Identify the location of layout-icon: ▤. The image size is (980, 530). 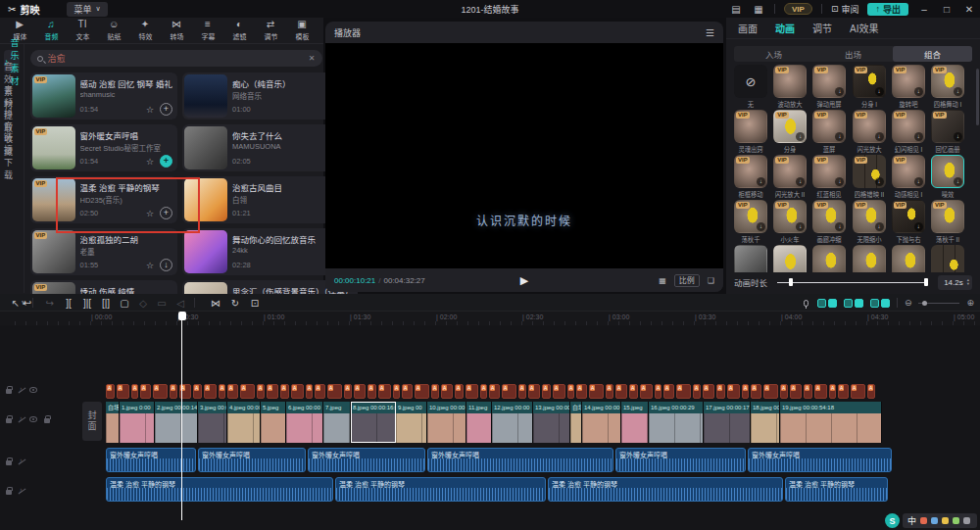
(736, 10).